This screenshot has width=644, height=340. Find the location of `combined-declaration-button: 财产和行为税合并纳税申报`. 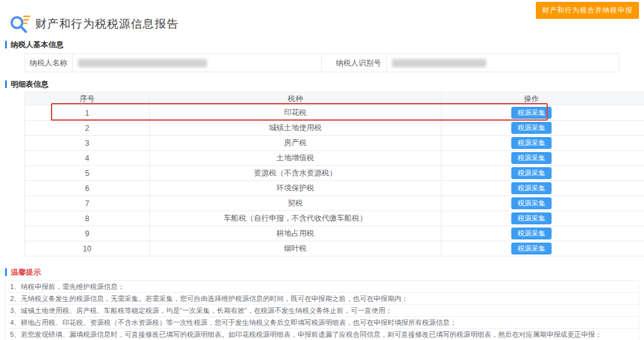

combined-declaration-button: 财产和行为税合并纳税申报 is located at coordinates (587, 10).